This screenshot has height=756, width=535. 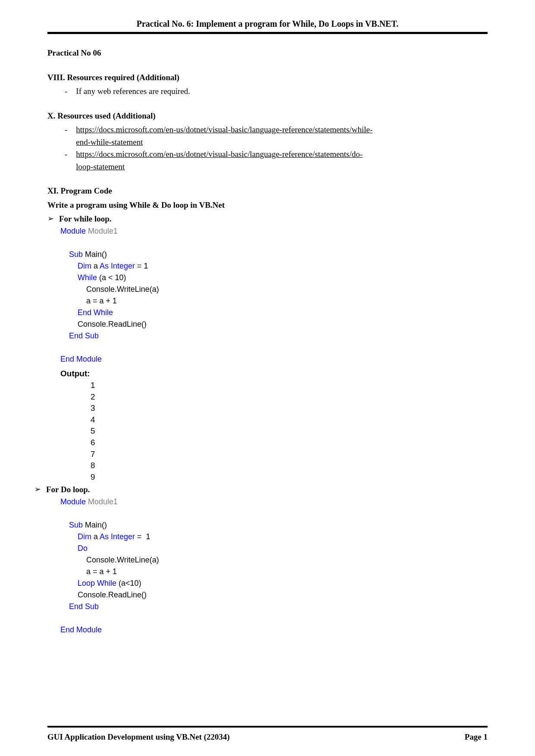 What do you see at coordinates (274, 295) in the screenshot?
I see `while-code-block: Module Module1 Sub Main() Dim a As Integ…` at bounding box center [274, 295].